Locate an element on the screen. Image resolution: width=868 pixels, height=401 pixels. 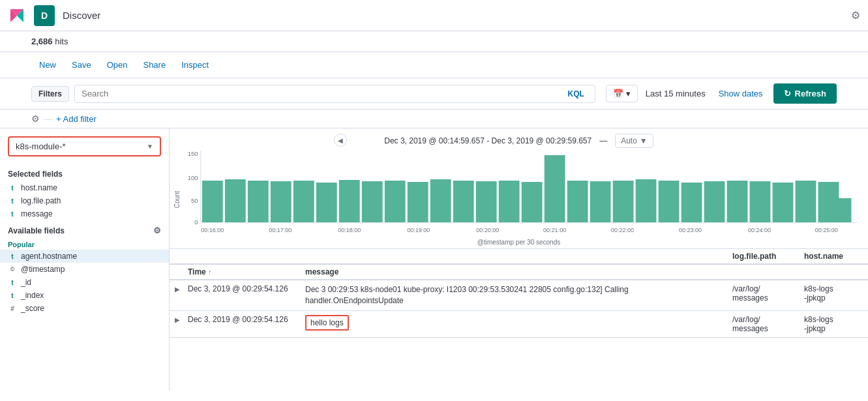
chart-y-label: Count is located at coordinates (177, 200).